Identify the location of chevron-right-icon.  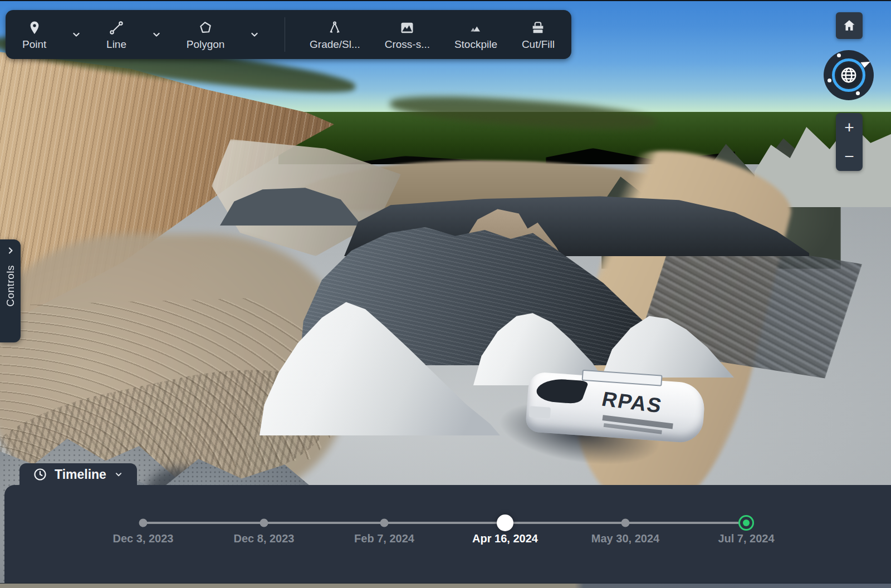
(11, 252).